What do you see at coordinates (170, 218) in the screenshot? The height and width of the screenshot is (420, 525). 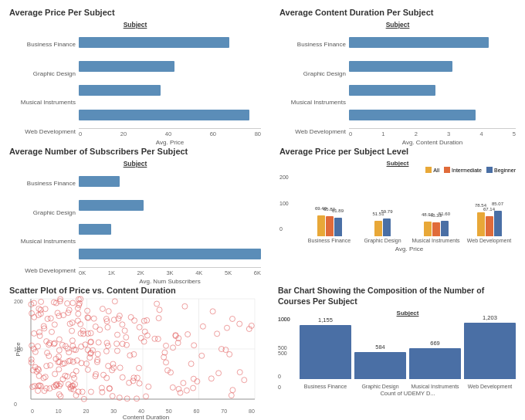 I see `avg-subscribers-bars` at bounding box center [170, 218].